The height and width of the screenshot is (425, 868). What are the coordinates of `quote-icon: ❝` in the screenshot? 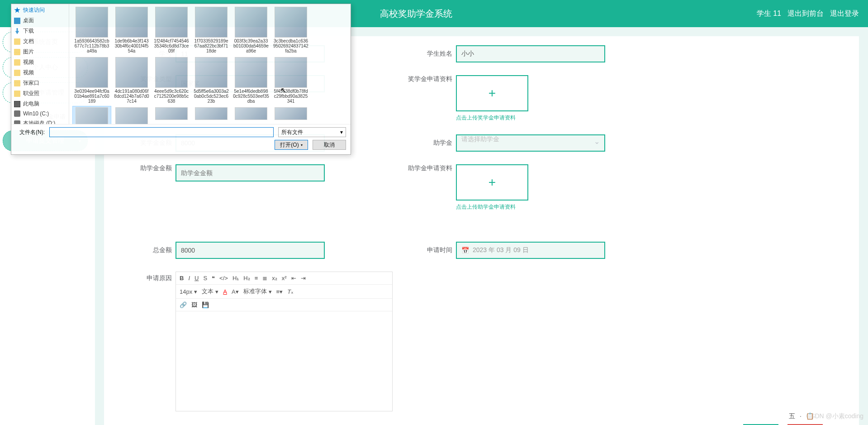 It's located at (213, 278).